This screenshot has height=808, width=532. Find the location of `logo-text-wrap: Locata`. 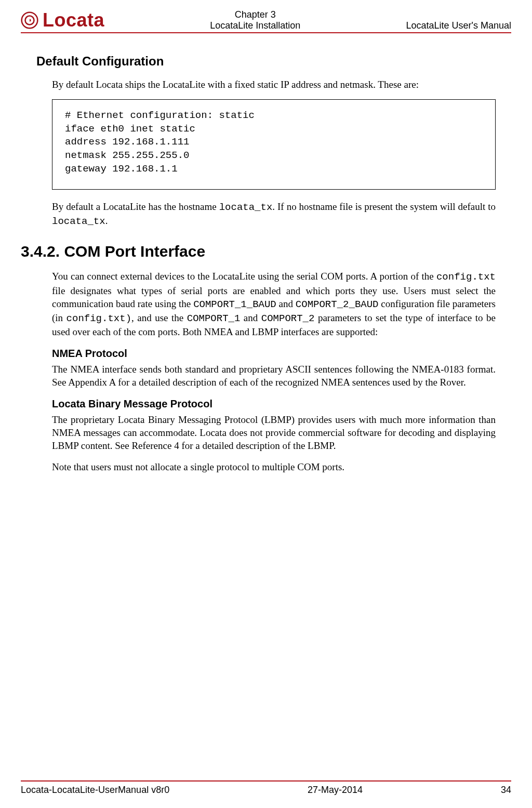

logo-text-wrap: Locata is located at coordinates (72, 20).